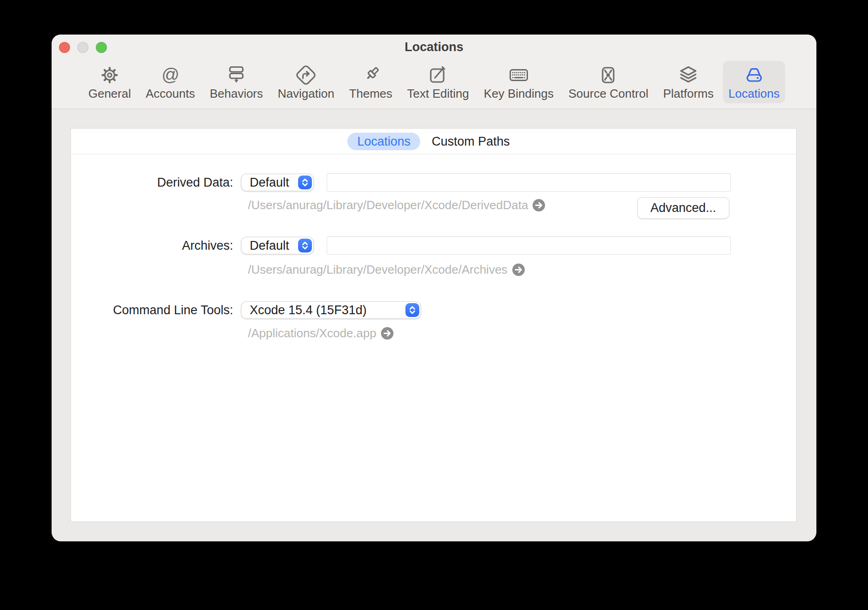 This screenshot has height=610, width=868. Describe the element at coordinates (371, 94) in the screenshot. I see `toolbar-item-label: Themes` at that location.